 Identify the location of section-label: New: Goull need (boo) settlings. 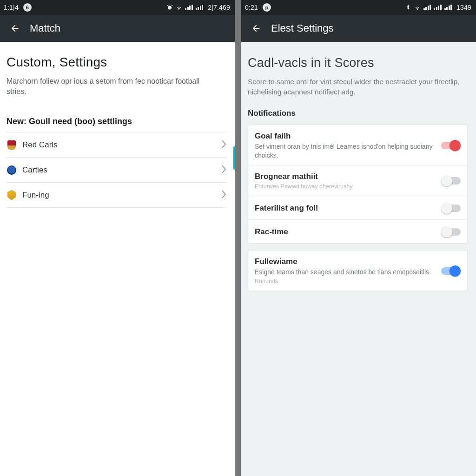
(116, 122).